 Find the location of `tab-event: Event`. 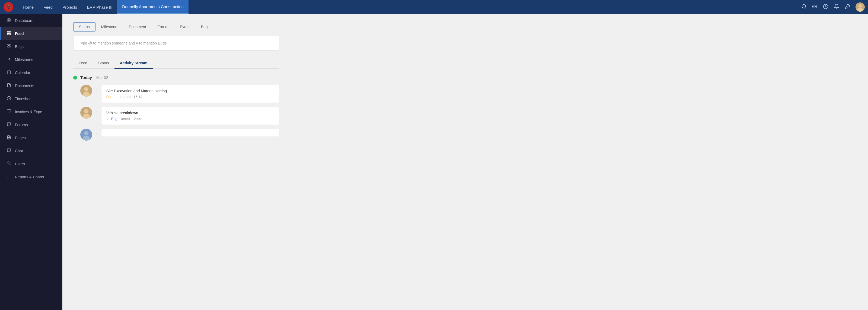

tab-event: Event is located at coordinates (185, 27).